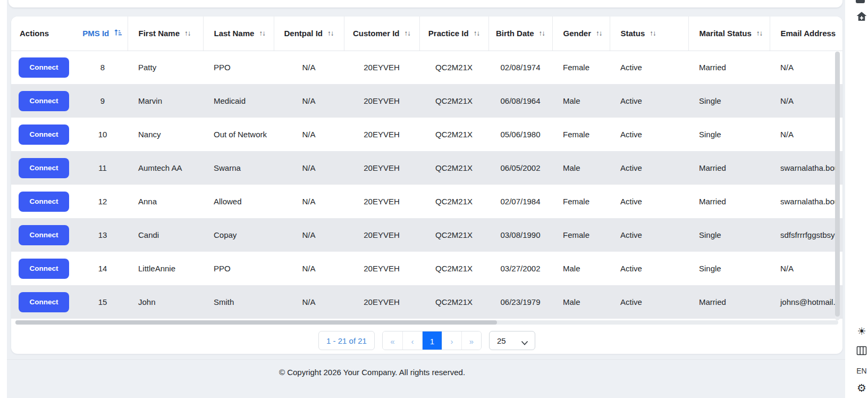 This screenshot has height=398, width=868. Describe the element at coordinates (729, 67) in the screenshot. I see `cell-marital-status: Married` at that location.